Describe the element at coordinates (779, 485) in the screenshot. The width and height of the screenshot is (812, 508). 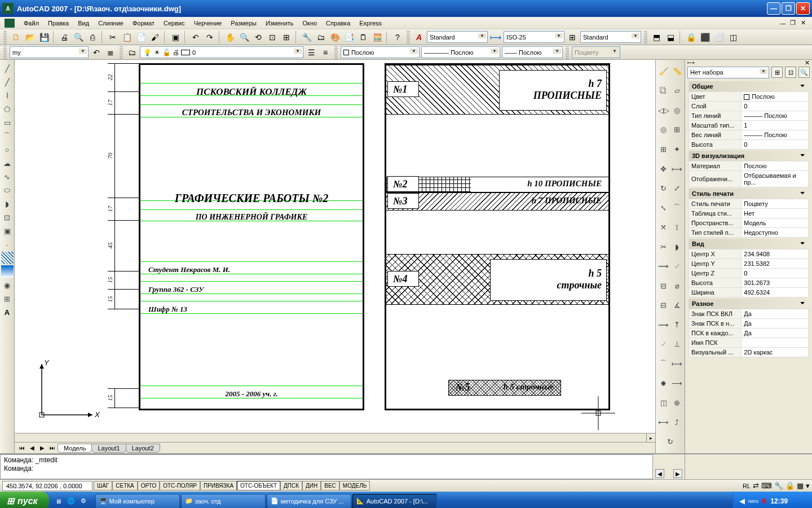
I see `tray-tool-icon: 🔧` at that location.